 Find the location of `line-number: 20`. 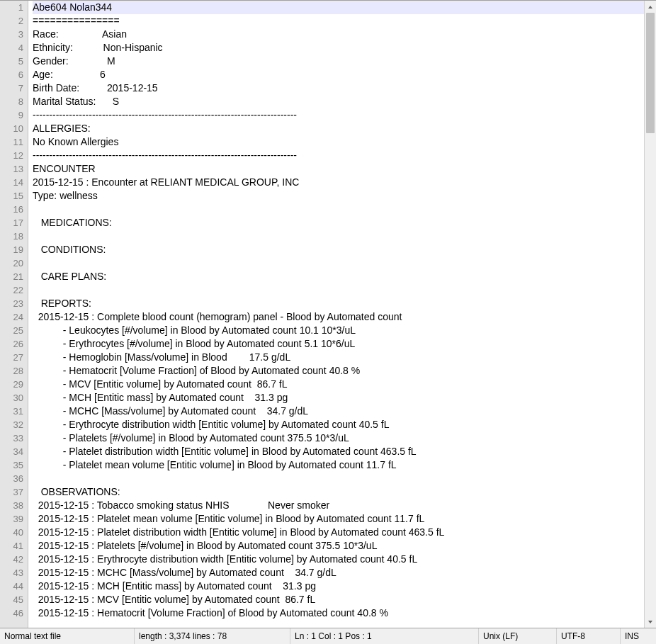

line-number: 20 is located at coordinates (11, 264).